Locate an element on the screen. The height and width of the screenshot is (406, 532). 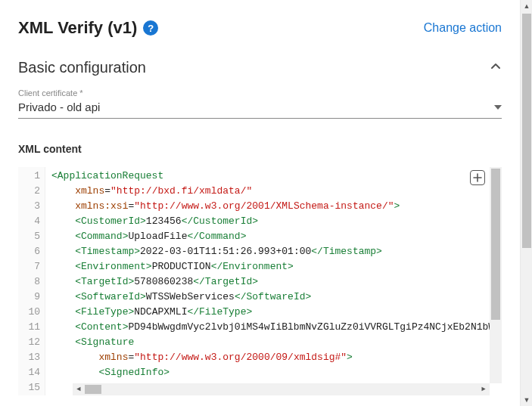
code-line: <FileType>NDCAPXMLI</FileType> is located at coordinates (277, 312).